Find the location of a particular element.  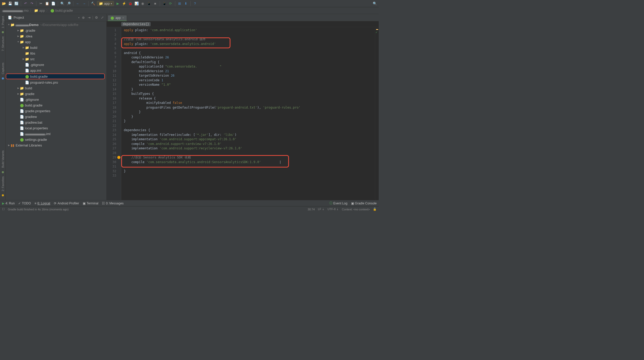

settings-icon: ⚙ is located at coordinates (96, 18).